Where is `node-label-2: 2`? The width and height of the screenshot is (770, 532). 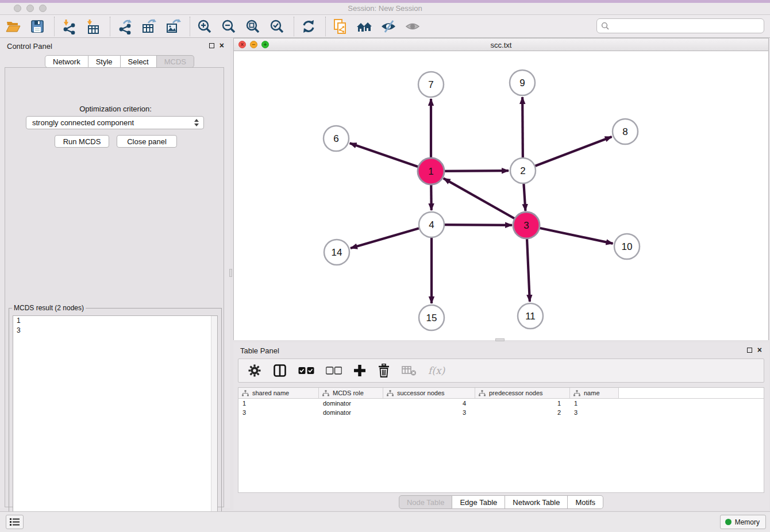
node-label-2: 2 is located at coordinates (523, 171).